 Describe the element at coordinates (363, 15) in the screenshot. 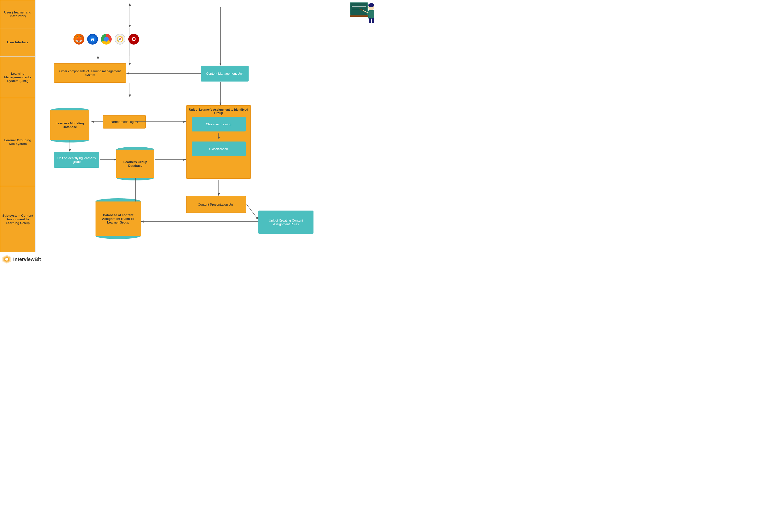

I see `teacher-figure` at that location.